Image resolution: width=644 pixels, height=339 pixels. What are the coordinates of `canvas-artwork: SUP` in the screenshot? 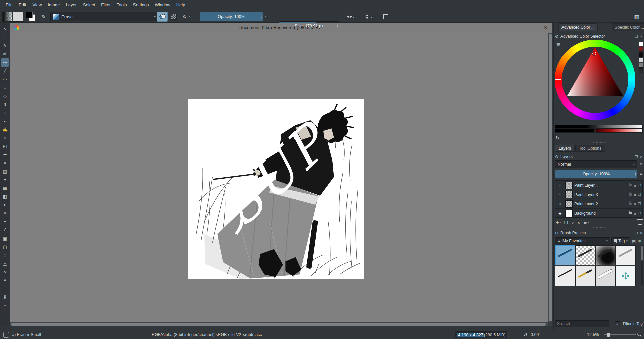 It's located at (276, 189).